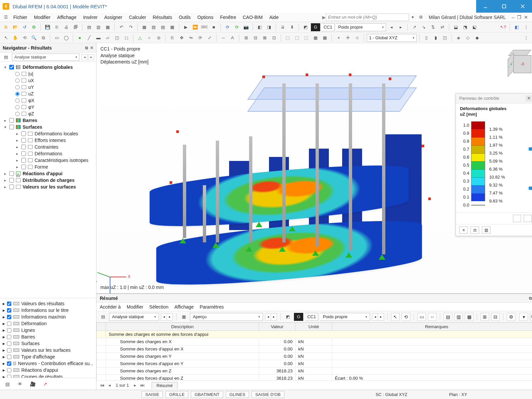 Image resolution: width=532 pixels, height=399 pixels. What do you see at coordinates (48, 310) in the screenshot?
I see `display-option: ▸Informations sur le titre` at bounding box center [48, 310].